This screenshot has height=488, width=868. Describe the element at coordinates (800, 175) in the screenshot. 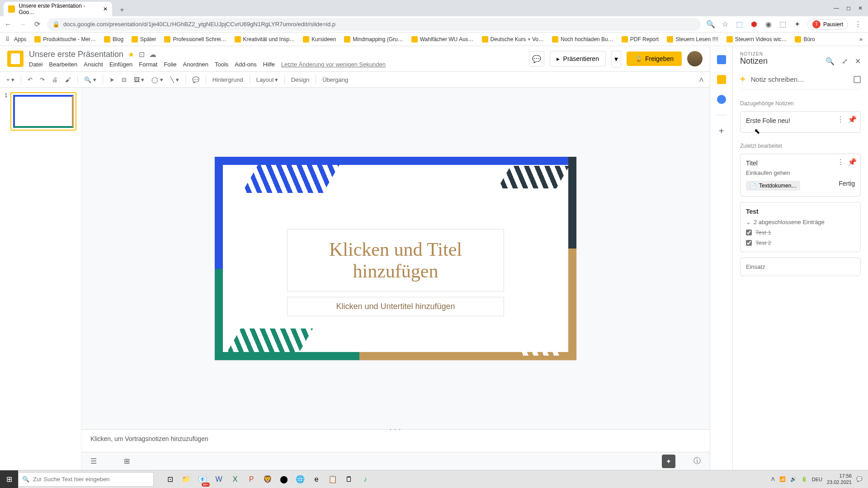

I see `note-card: ⋮ 📌 Titel Einkaufen gehen 📄 Textdokumen……` at that location.